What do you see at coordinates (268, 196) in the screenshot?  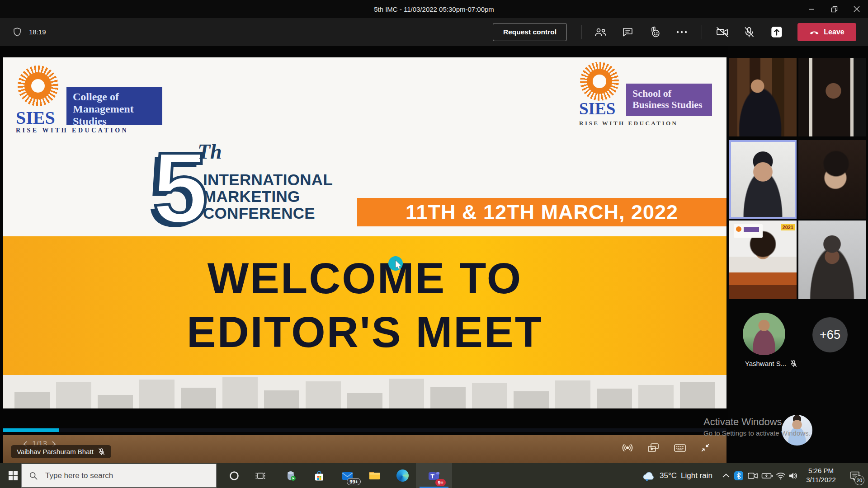 I see `conference-title: INTERNATIONAL MARKETING CONFERENCE` at bounding box center [268, 196].